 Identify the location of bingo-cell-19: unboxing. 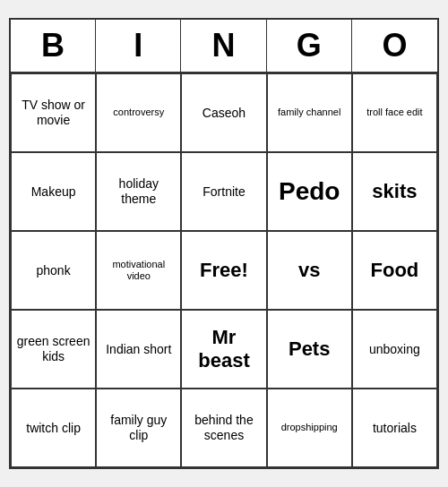
(394, 349).